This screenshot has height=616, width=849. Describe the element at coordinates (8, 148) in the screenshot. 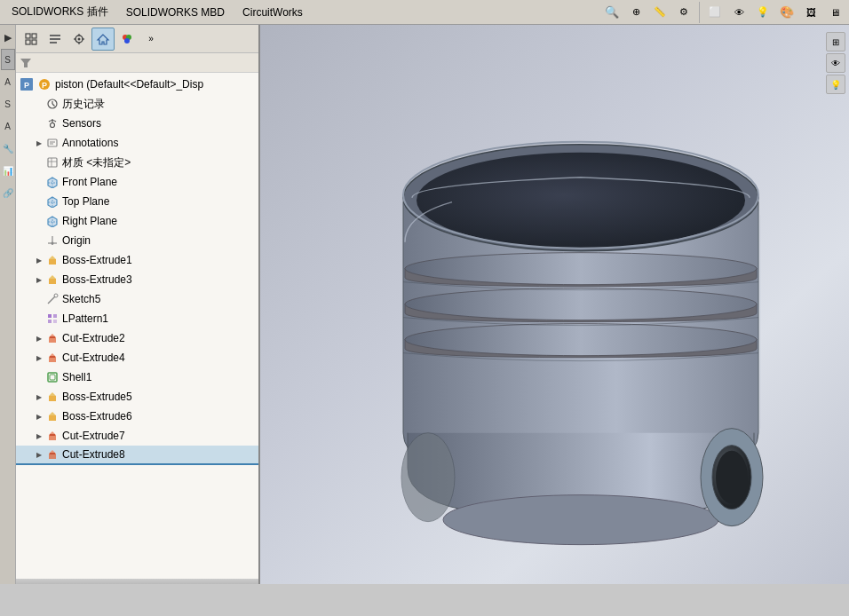

I see `edge-tab-6: 🔧` at that location.